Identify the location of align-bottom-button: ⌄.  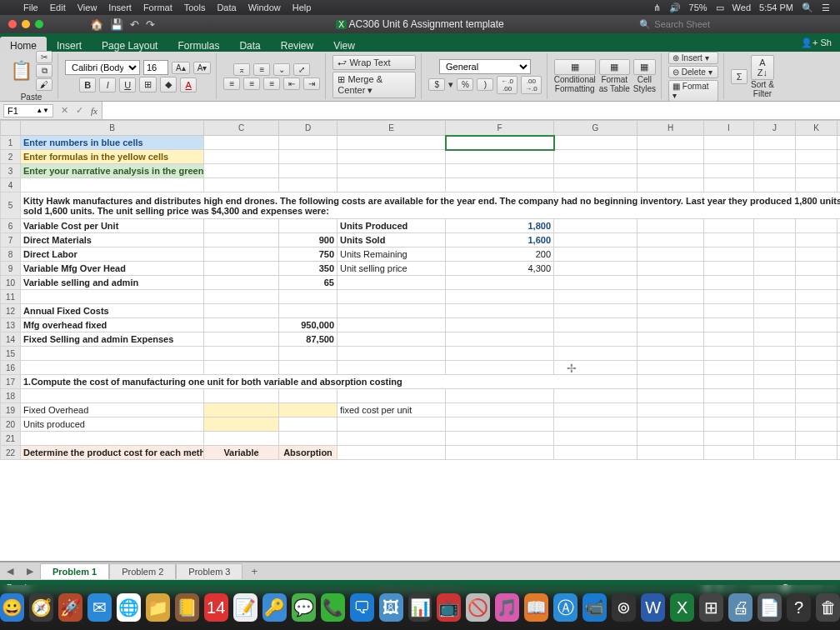
(282, 70).